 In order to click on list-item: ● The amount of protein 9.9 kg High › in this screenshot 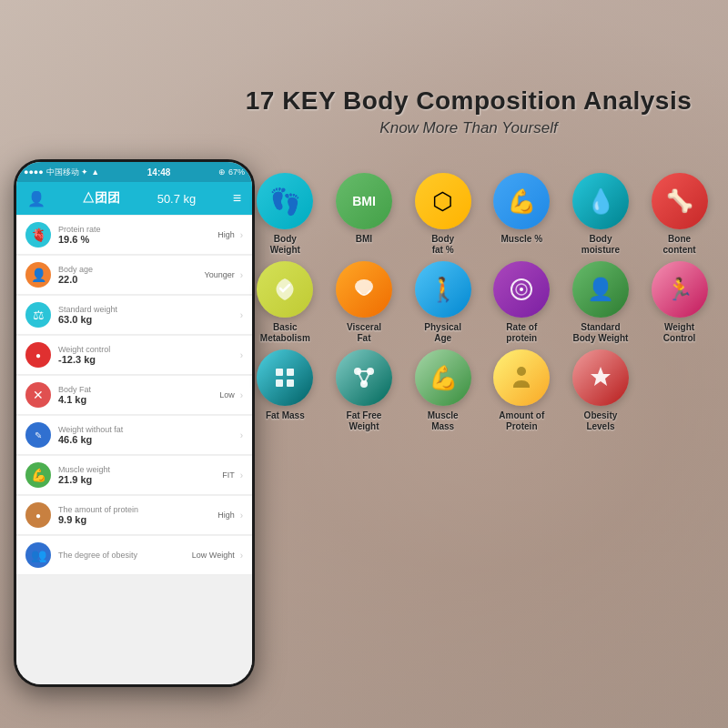, I will do `click(135, 515)`.